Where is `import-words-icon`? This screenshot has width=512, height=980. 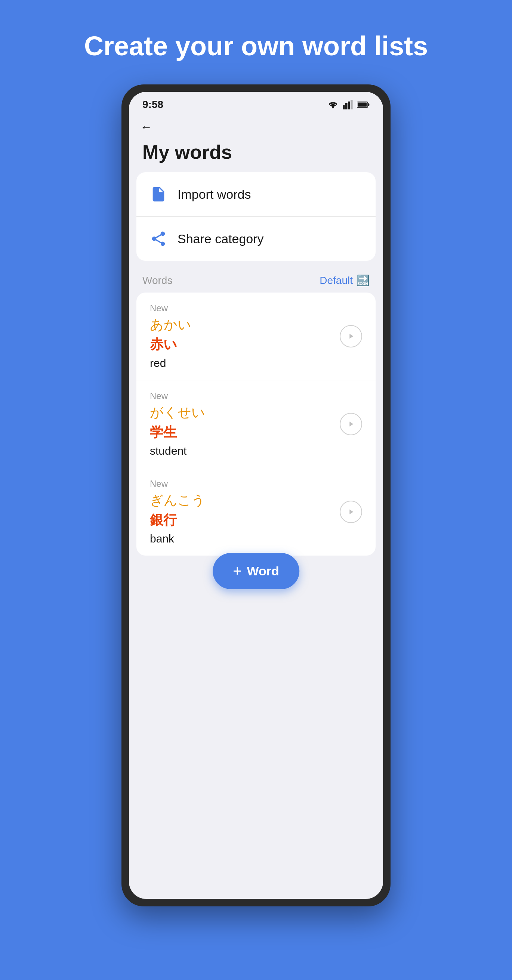 import-words-icon is located at coordinates (158, 194).